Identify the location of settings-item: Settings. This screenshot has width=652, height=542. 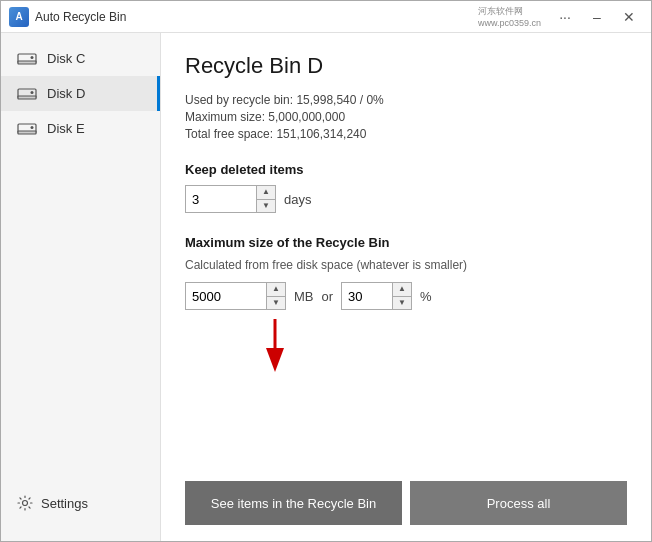
(80, 503).